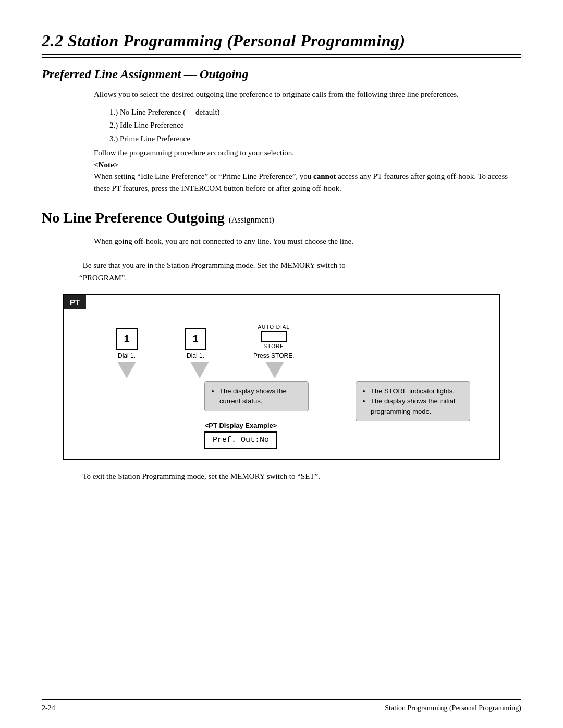 Image resolution: width=563 pixels, height=728 pixels. Describe the element at coordinates (417, 406) in the screenshot. I see `callout-right-item2: The display shows the initial programmin…` at that location.